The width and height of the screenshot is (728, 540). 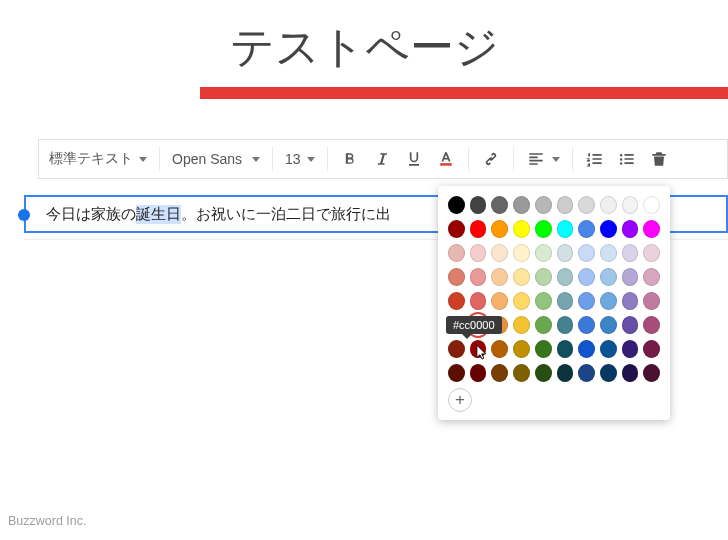 What do you see at coordinates (460, 400) in the screenshot?
I see `plus-icon: +` at bounding box center [460, 400].